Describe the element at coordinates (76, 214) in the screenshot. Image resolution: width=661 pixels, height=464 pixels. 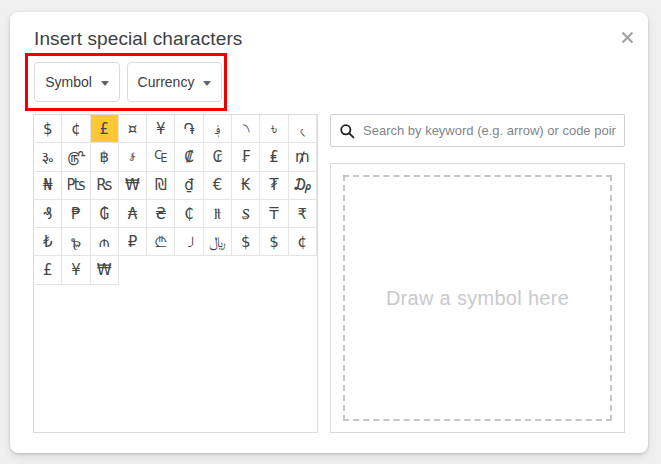
I see `symbol-cell: ₱` at that location.